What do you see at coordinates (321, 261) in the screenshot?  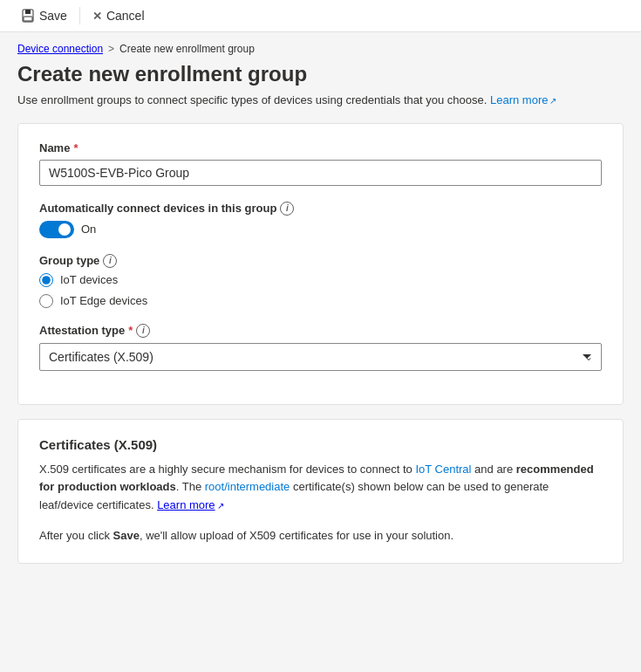 I see `group-type-label: Group type i` at bounding box center [321, 261].